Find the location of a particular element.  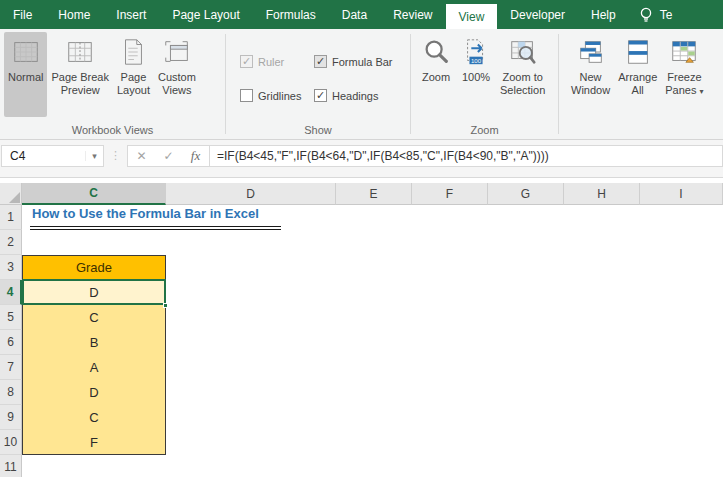

freeze-panes-caret: ▾ is located at coordinates (702, 92).